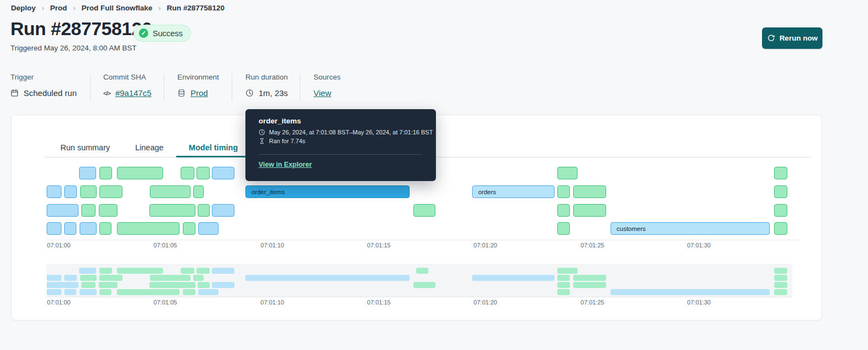 This screenshot has width=868, height=350. What do you see at coordinates (166, 245) in the screenshot?
I see `axis-tick-label: 07:01:05` at bounding box center [166, 245].